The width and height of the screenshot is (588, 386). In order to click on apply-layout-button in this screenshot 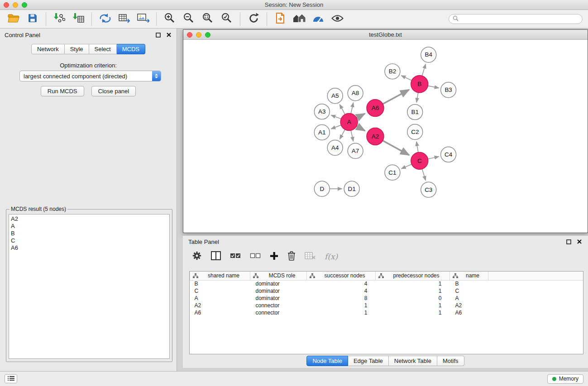, I will do `click(253, 19)`.